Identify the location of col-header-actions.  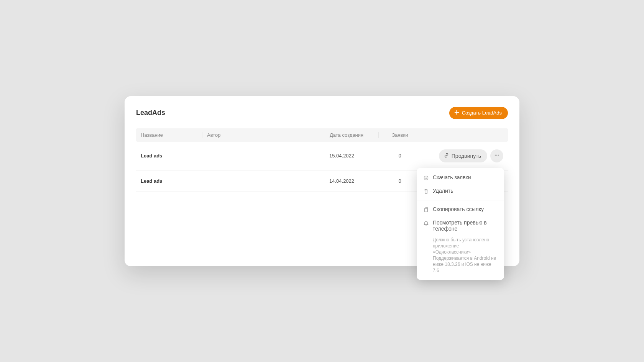
(460, 135).